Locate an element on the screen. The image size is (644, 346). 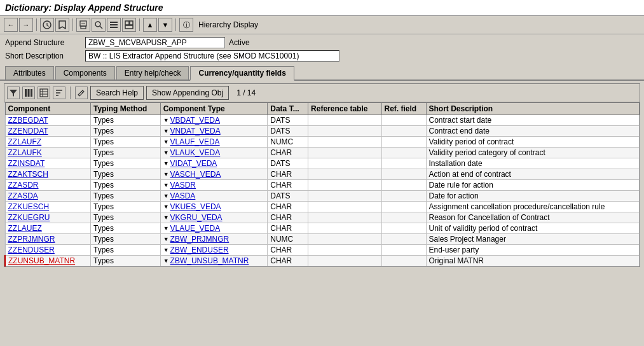
cell-component: ZZLAUFK is located at coordinates (48, 153).